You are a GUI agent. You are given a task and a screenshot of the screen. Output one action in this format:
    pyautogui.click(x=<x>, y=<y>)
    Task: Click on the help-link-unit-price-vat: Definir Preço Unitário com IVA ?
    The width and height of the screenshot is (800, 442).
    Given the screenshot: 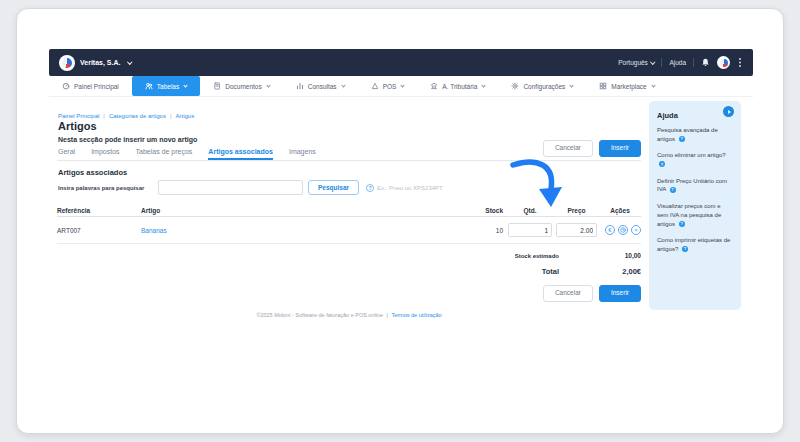 What is the action you would take?
    pyautogui.click(x=695, y=186)
    